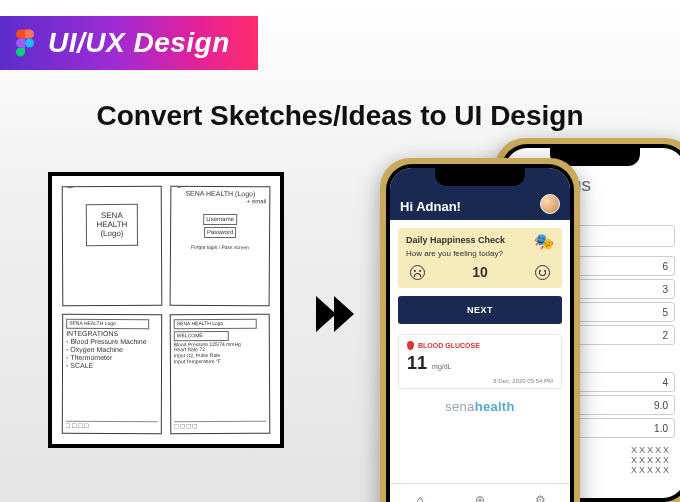 This screenshot has height=502, width=680. I want to click on happiness-card: 🎭 Daily Happiness Check How are you feel…, so click(480, 258).